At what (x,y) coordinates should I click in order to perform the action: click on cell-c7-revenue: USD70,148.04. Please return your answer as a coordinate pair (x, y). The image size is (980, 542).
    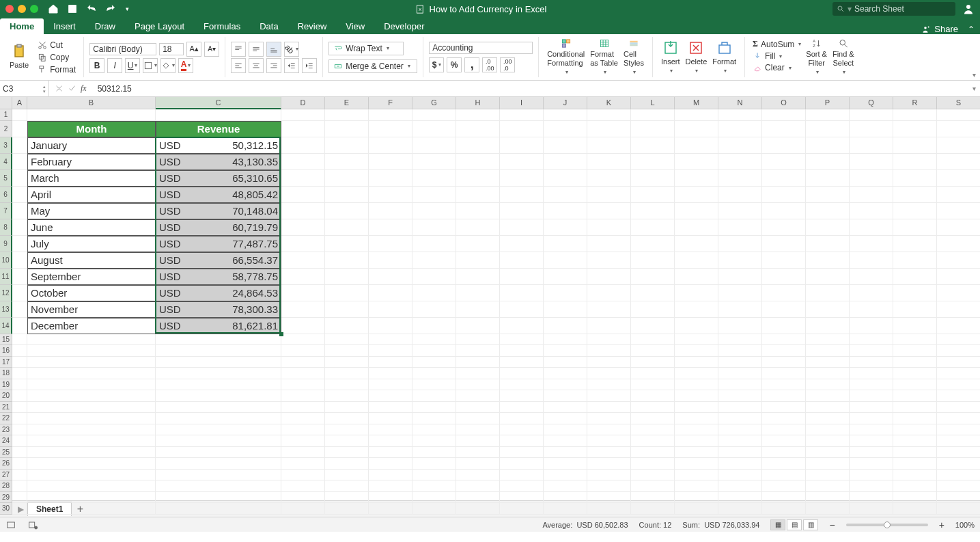
    Looking at the image, I should click on (219, 211).